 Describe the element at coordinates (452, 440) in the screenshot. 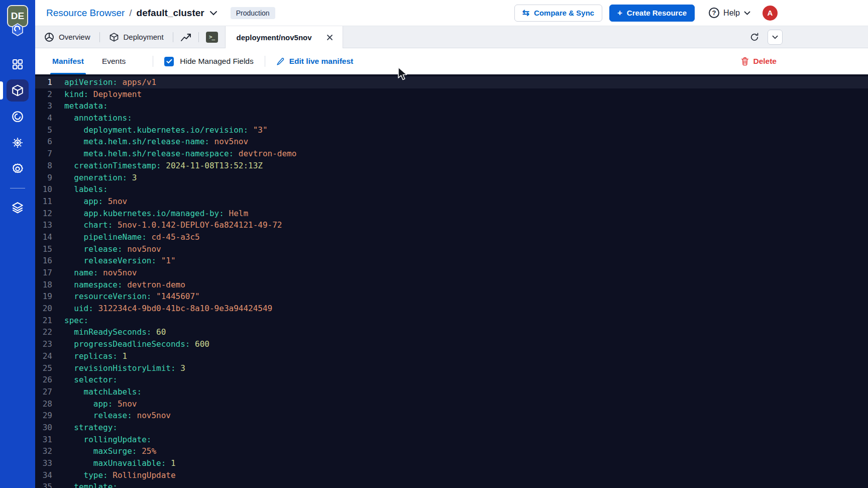

I see `code-line: 31 rollingUpdate:` at that location.